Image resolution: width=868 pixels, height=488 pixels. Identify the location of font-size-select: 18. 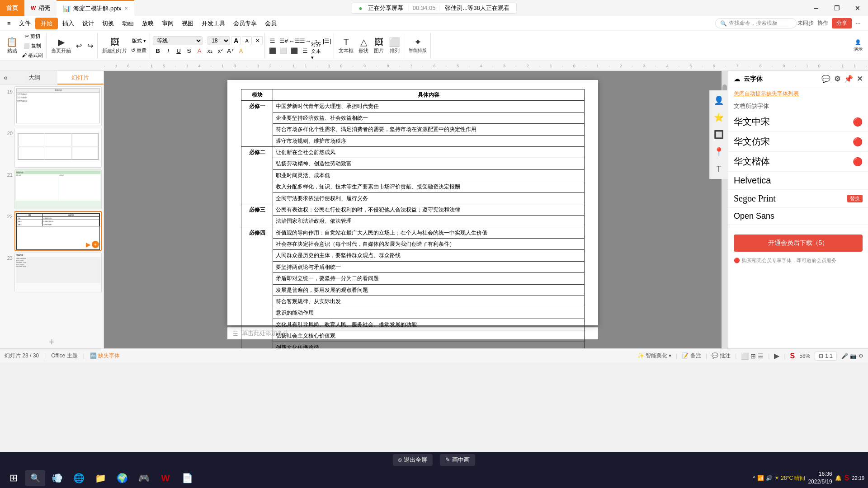
(219, 41).